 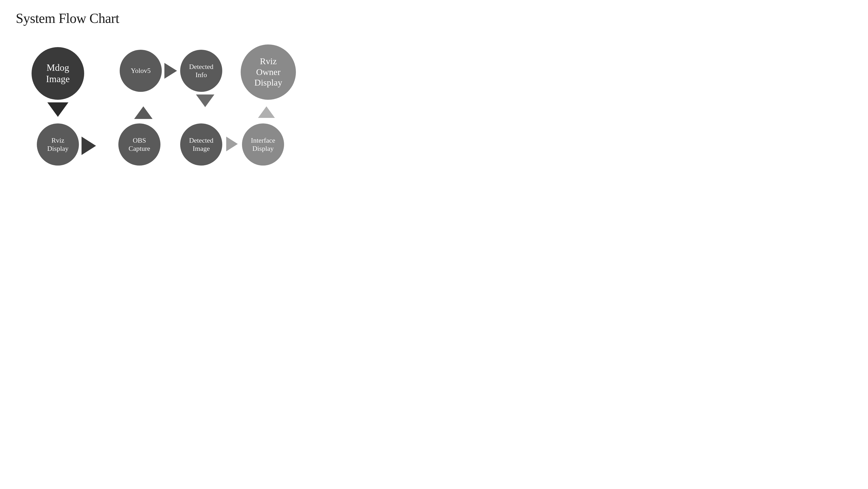 I want to click on arrow-detected-image-to-interface, so click(x=232, y=144).